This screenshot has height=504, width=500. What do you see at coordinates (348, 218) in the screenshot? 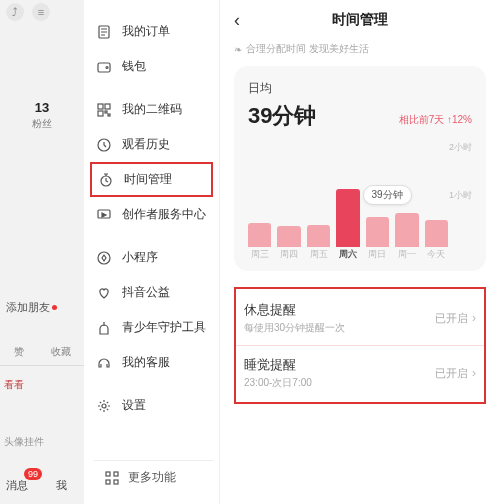
I see `chart-bar: 39分钟` at bounding box center [348, 218].